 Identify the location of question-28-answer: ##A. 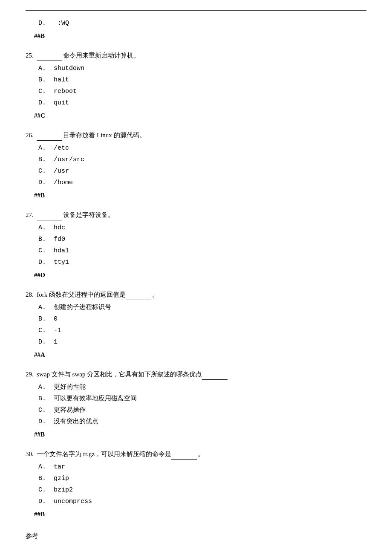
(200, 355).